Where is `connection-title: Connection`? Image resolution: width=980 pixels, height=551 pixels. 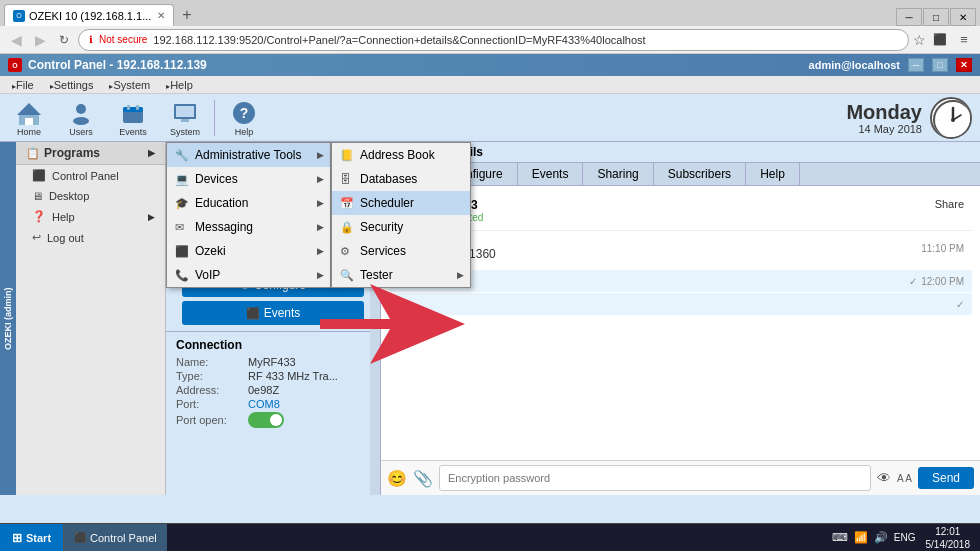 connection-title: Connection is located at coordinates (273, 345).